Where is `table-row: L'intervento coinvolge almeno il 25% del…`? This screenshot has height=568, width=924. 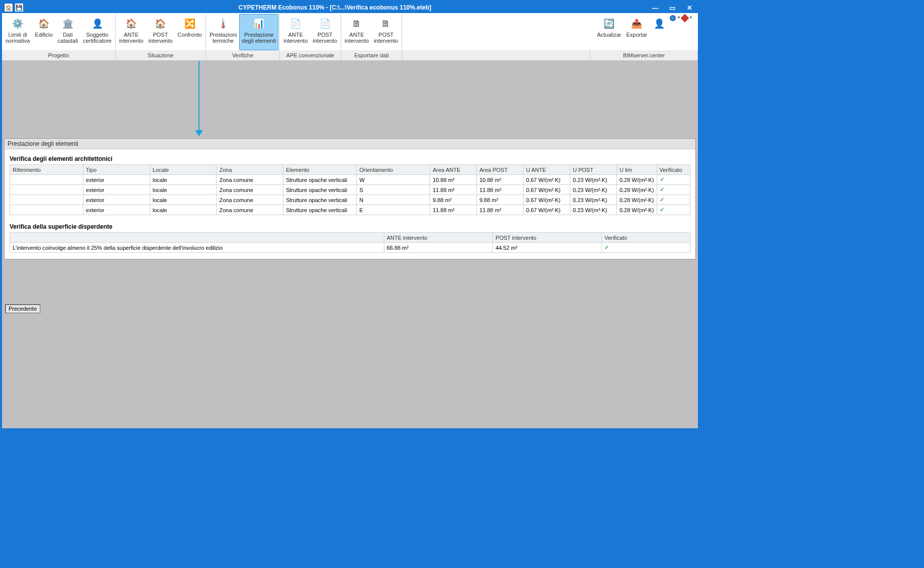 table-row: L'intervento coinvolge almeno il 25% del… is located at coordinates (350, 248).